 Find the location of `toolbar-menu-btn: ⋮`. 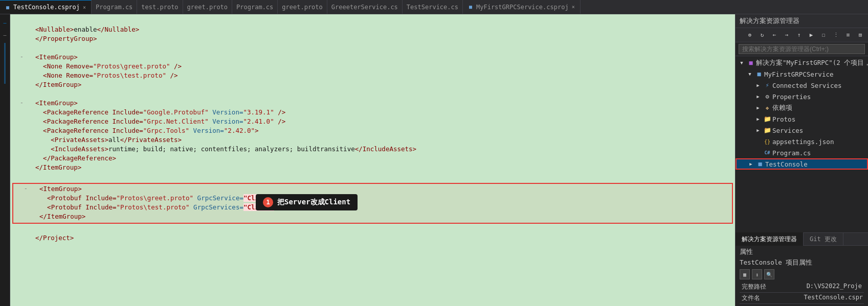

toolbar-menu-btn: ⋮ is located at coordinates (836, 35).